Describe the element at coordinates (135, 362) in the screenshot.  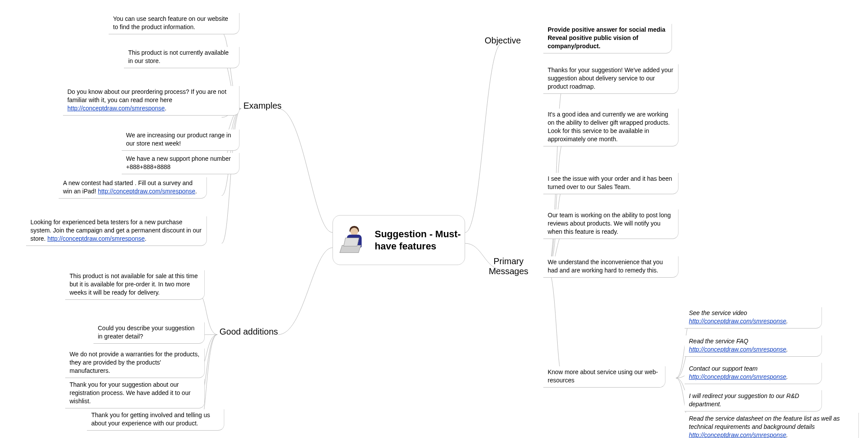
I see `node-text: We do not provide a warranties for the p…` at that location.